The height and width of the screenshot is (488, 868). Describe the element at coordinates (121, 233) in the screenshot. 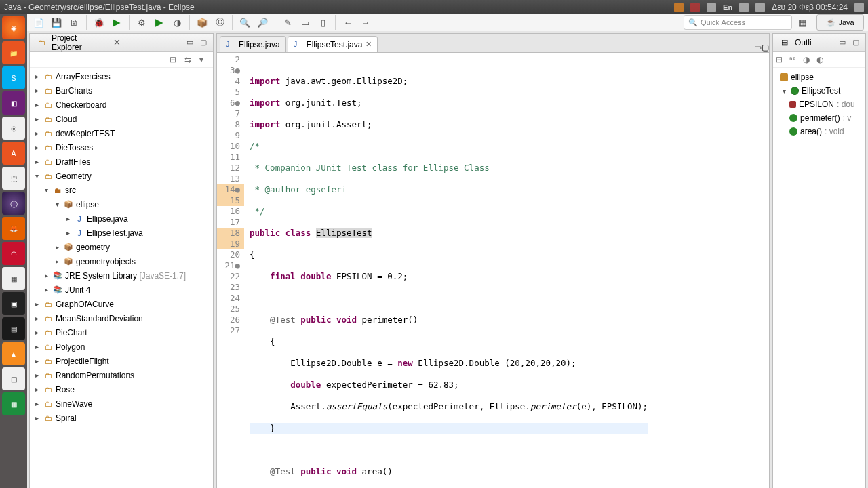

I see `tree-file: ▸JEllipseTest.java` at that location.